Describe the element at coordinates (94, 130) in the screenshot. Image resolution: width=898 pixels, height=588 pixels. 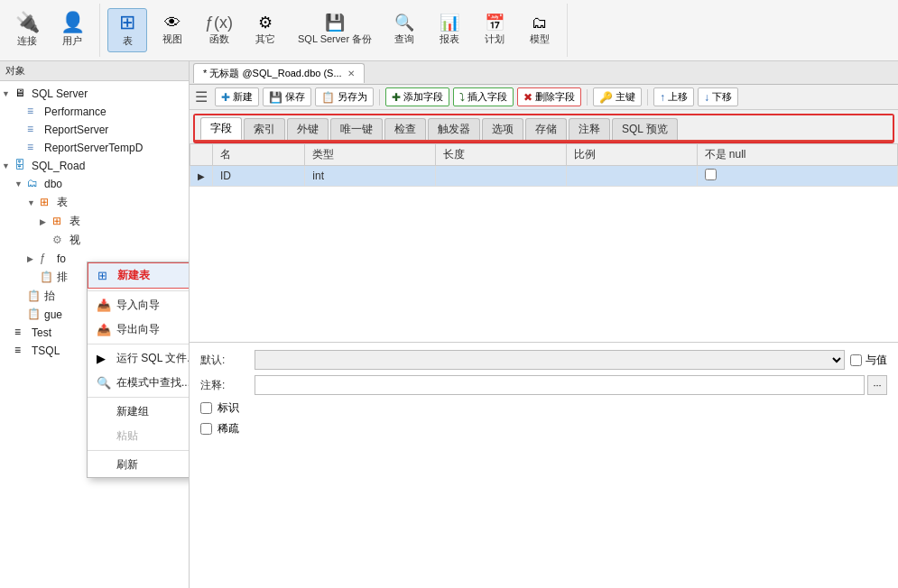
I see `tree-item-reportserver: ≡ ReportServer` at that location.